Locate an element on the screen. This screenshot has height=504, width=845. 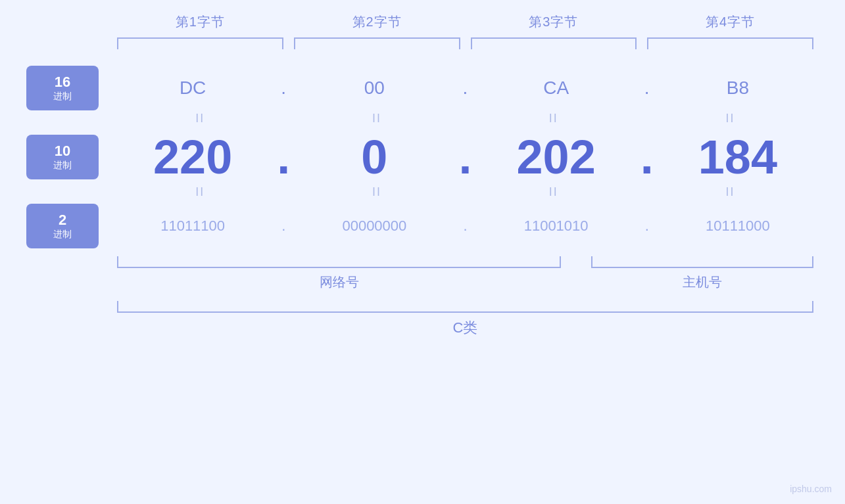
hex-cell-1: DC is located at coordinates (193, 88).